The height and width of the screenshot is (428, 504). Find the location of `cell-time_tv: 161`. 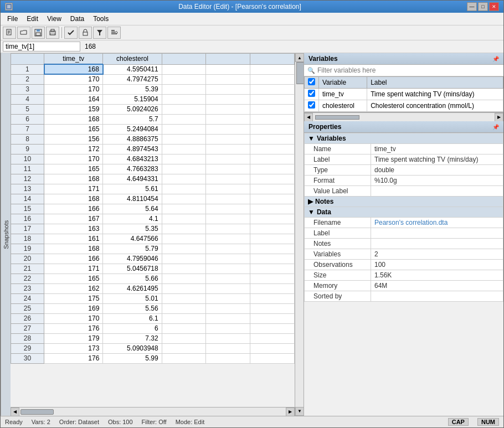

cell-time_tv: 161 is located at coordinates (74, 239).